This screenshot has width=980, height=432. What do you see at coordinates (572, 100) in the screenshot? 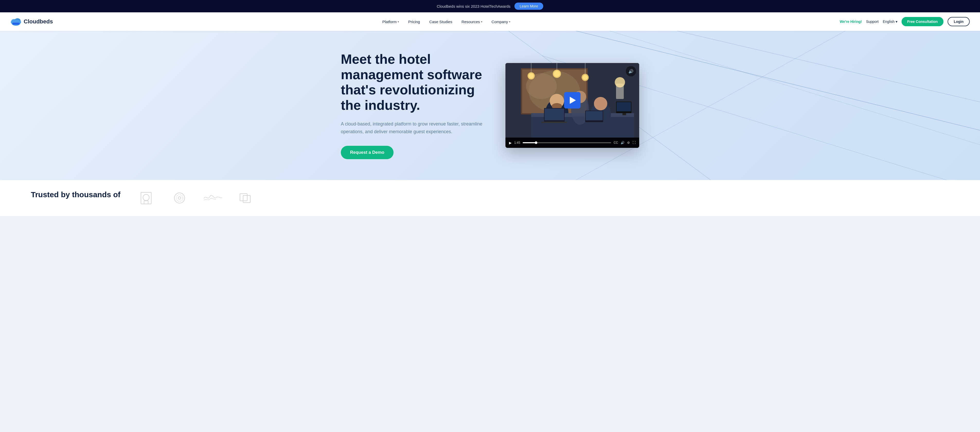
I see `play-button` at bounding box center [572, 100].